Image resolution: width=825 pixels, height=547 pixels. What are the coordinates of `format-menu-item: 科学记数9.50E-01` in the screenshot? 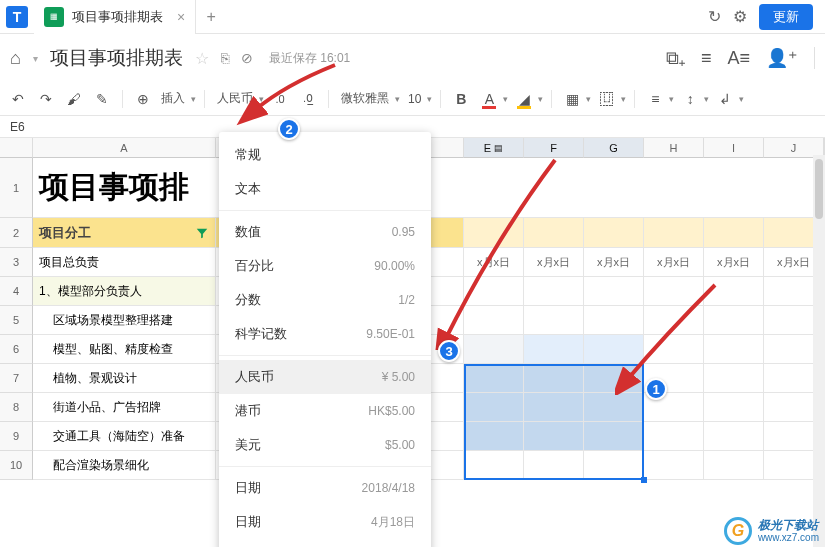 It's located at (325, 334).